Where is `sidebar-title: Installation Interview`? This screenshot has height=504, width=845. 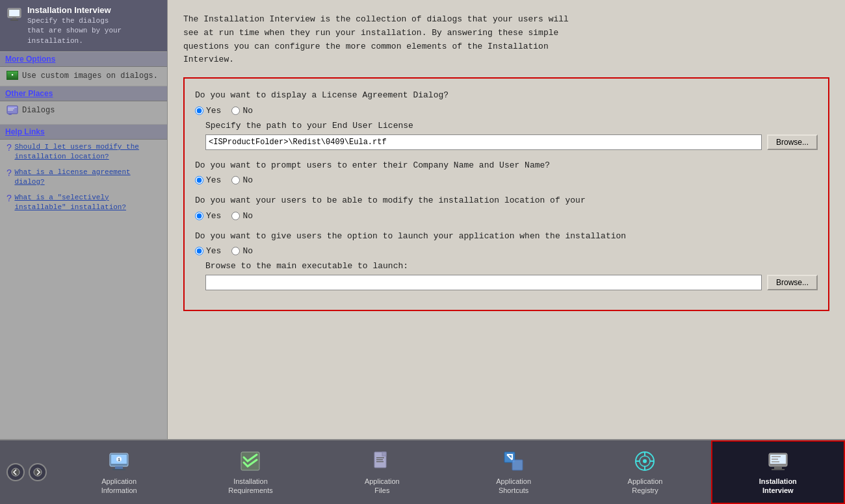
sidebar-title: Installation Interview is located at coordinates (74, 10).